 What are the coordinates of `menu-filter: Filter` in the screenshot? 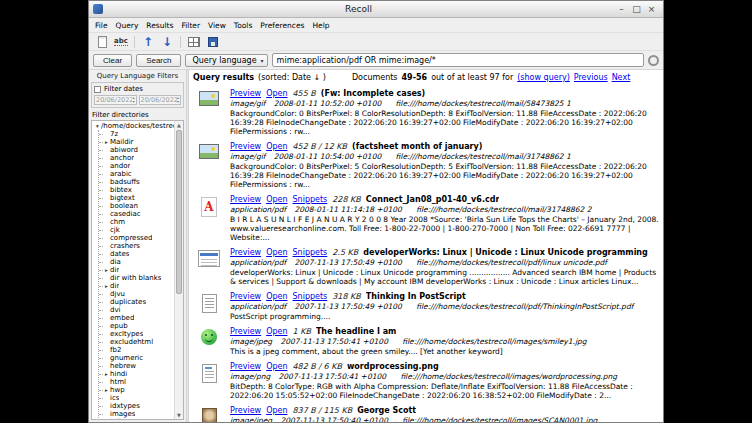 It's located at (190, 26).